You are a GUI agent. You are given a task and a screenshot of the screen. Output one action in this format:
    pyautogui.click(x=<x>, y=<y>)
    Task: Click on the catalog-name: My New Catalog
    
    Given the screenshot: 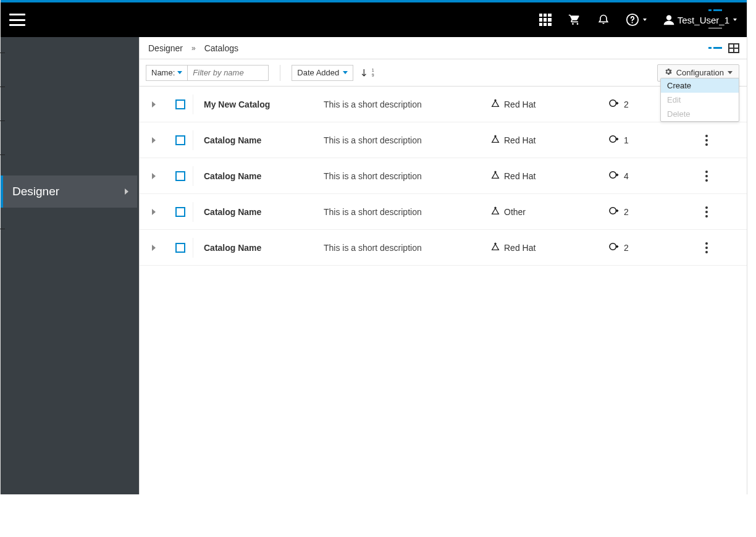 What is the action you would take?
    pyautogui.click(x=262, y=104)
    